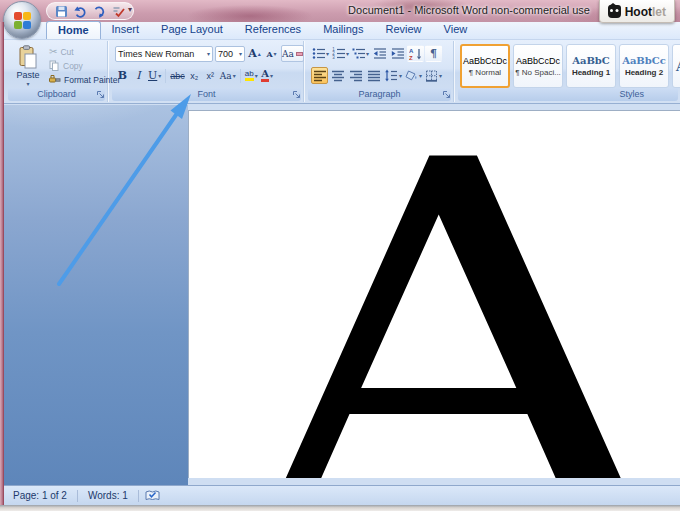 The height and width of the screenshot is (511, 680). What do you see at coordinates (152, 76) in the screenshot?
I see `underline-glyph: U` at bounding box center [152, 76].